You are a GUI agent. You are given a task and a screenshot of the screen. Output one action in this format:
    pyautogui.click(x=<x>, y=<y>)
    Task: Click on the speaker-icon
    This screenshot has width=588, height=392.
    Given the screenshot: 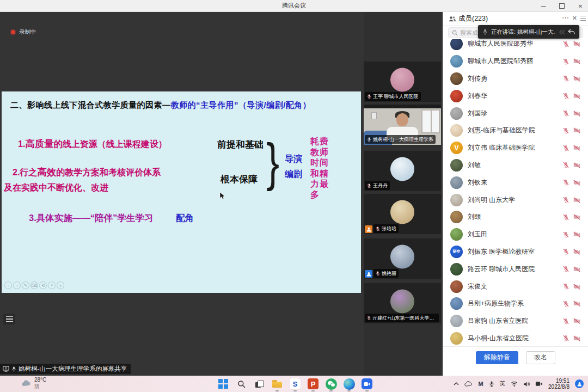 What is the action you would take?
    pyautogui.click(x=526, y=384)
    